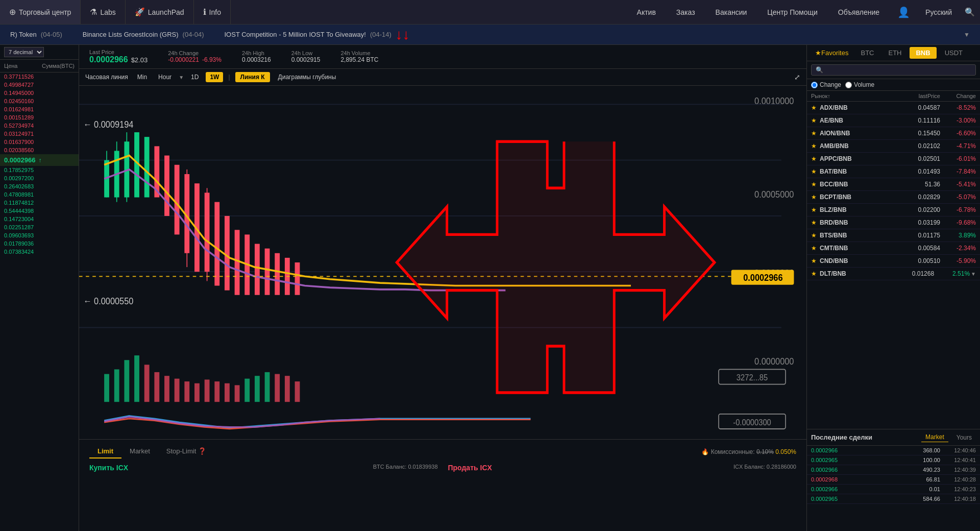  Describe the element at coordinates (893, 248) in the screenshot. I see `list-item: ★ CMT/BNB 0.00584 -2.34%` at that location.